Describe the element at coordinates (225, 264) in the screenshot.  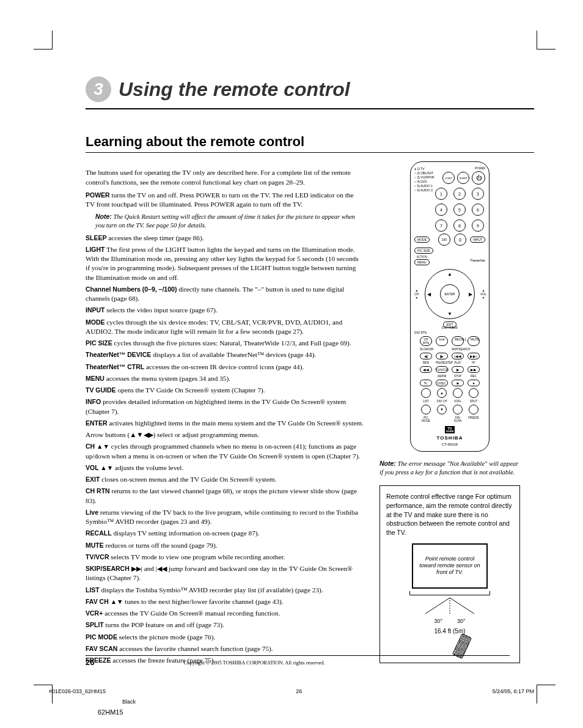
I see `def: LIGHT The first press of the LIGHT butto…` at that location.